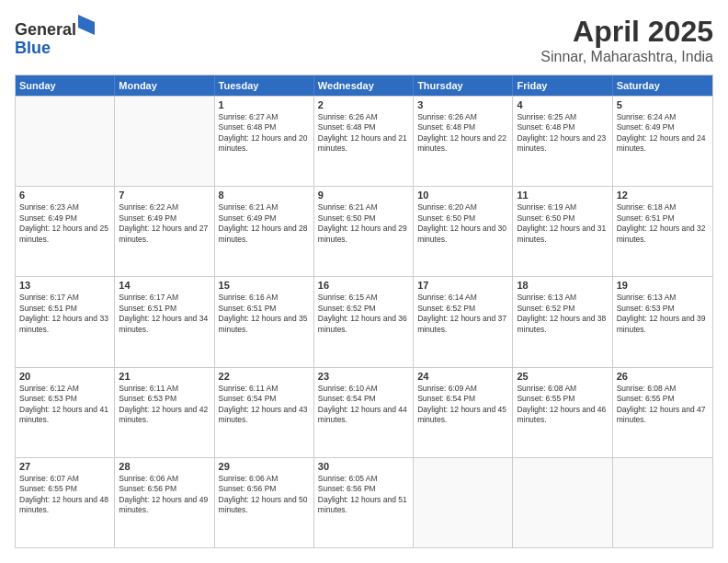  Describe the element at coordinates (364, 142) in the screenshot. I see `calendar-cell: 2Sunrise: 6:26 AMSunset: 6:48 PMDaylight…` at that location.